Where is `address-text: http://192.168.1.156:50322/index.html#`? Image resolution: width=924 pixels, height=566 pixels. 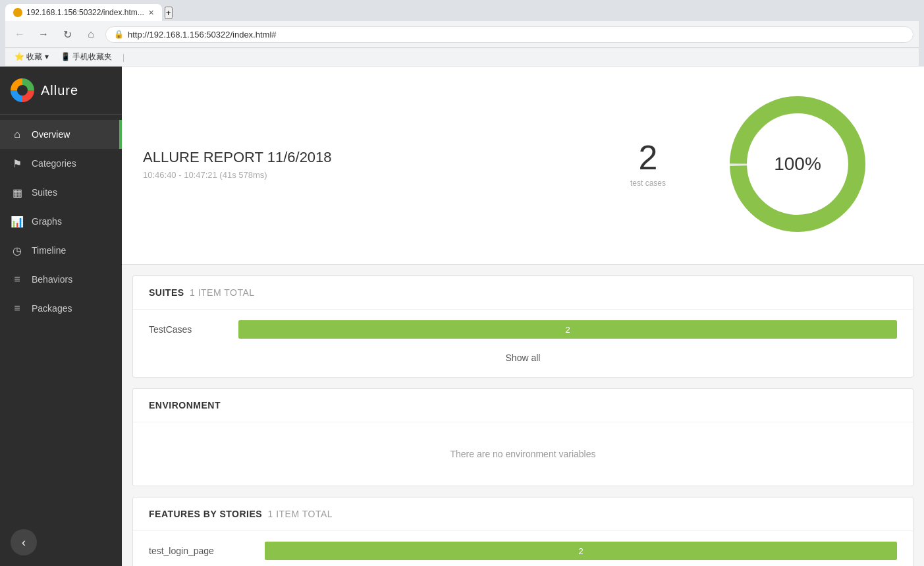
address-text: http://192.168.1.156:50322/index.html# is located at coordinates (202, 34).